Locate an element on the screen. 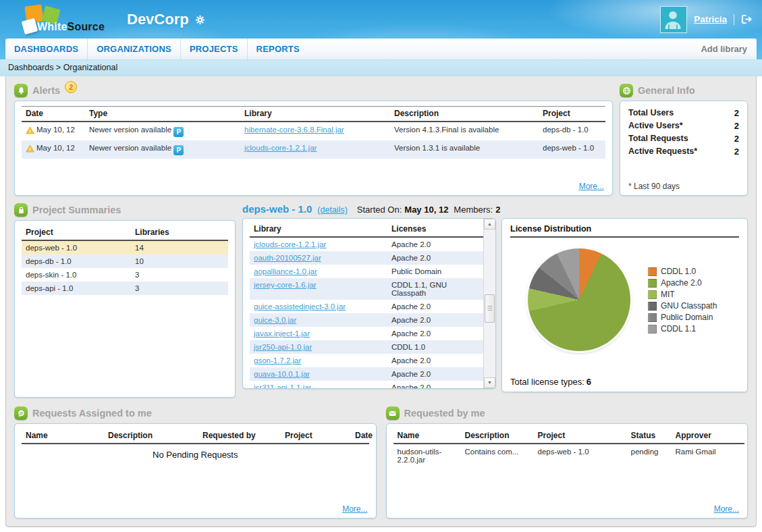 The width and height of the screenshot is (762, 532). license-distribution-title: License Distribution is located at coordinates (625, 230).